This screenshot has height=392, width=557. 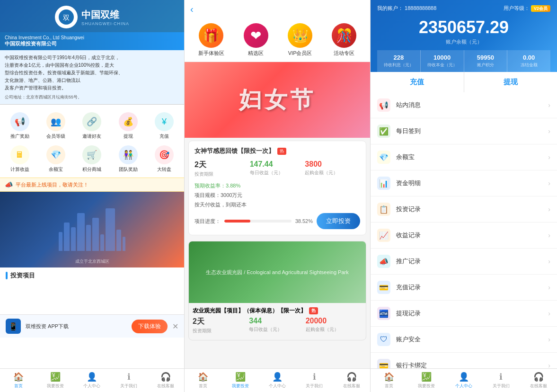 What do you see at coordinates (539, 377) in the screenshot?
I see `right-service-icon: 🎧` at bounding box center [539, 377].